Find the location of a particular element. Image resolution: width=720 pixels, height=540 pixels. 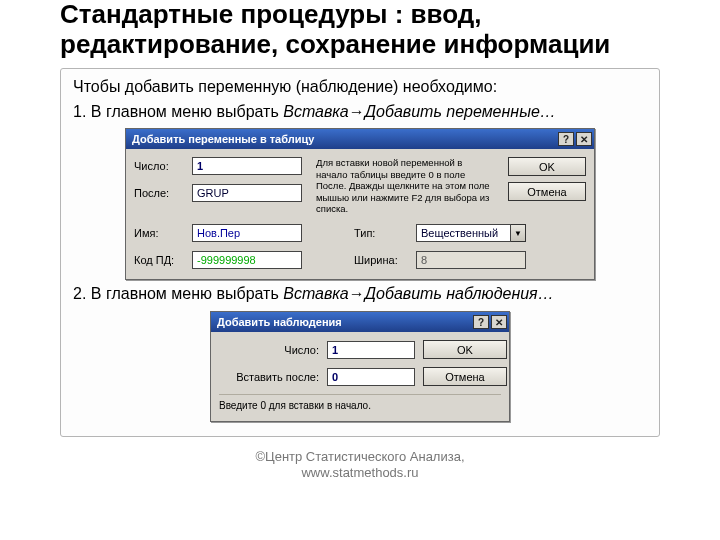

width-input is located at coordinates (471, 260).